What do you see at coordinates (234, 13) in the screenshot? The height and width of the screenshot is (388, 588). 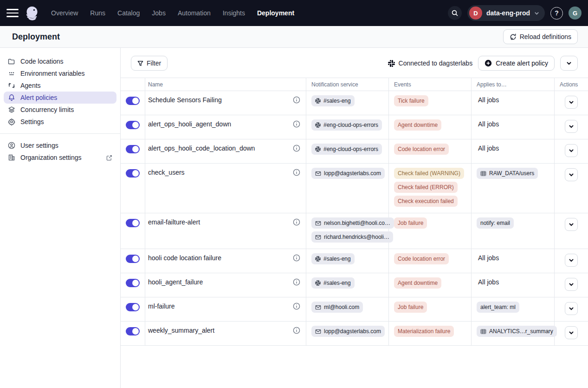 I see `nav-item-insights: Insights` at bounding box center [234, 13].